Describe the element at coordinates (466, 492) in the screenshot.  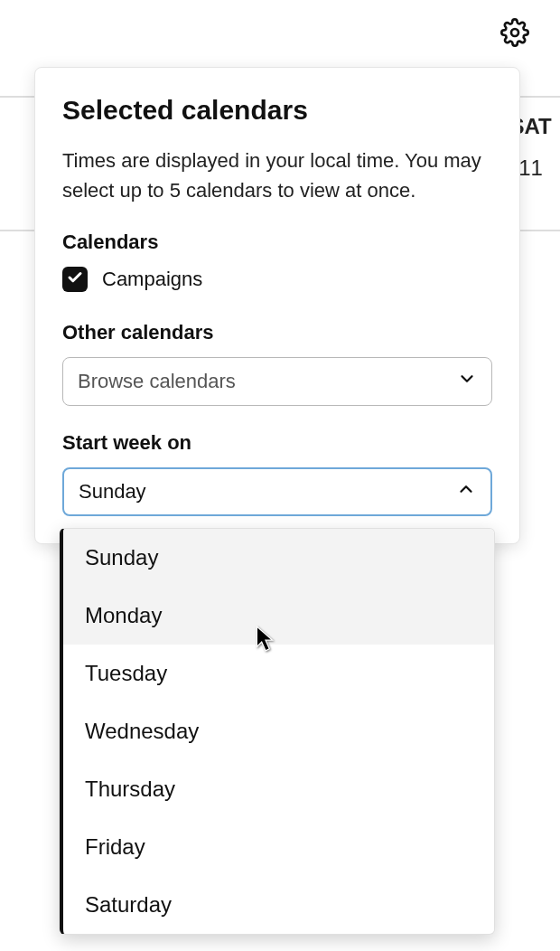
I see `chevron-up-icon` at that location.